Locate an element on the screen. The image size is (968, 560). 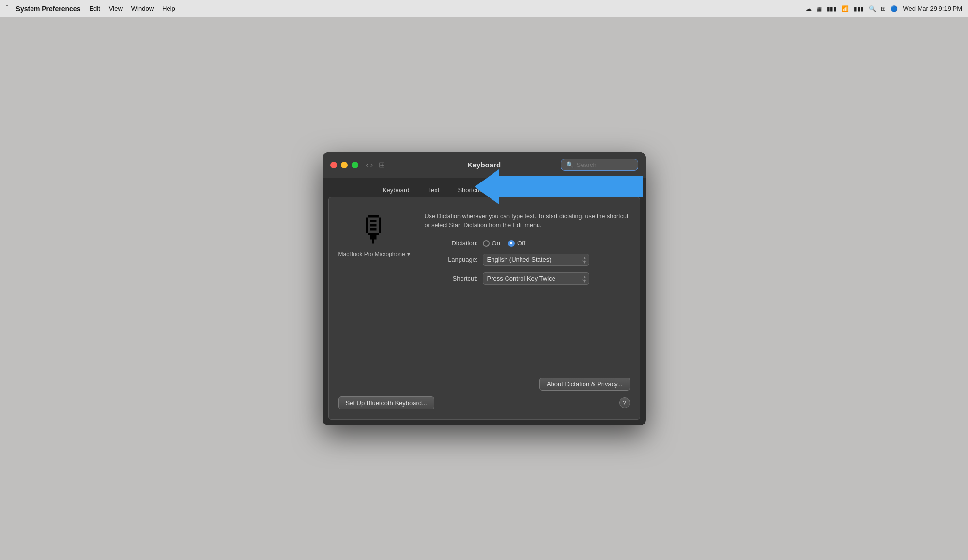
control-center-icon: ⊞ is located at coordinates (883, 9).